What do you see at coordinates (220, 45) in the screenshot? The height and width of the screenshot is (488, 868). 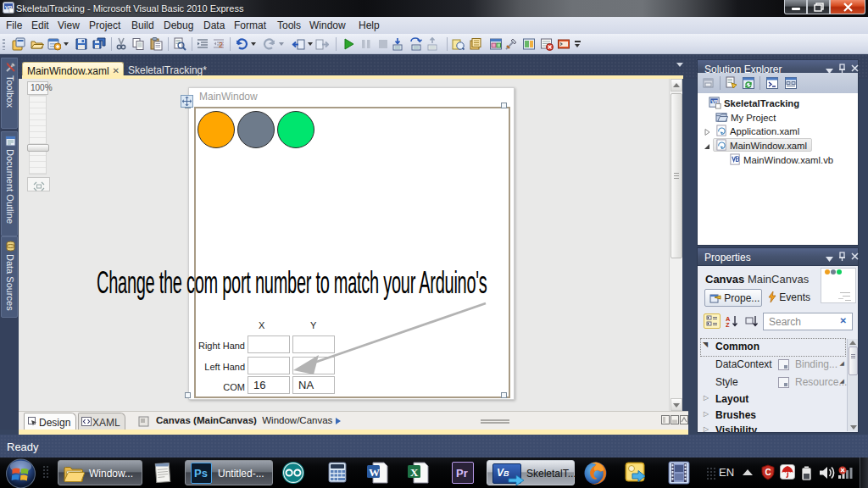 I see `svg-text: 2` at bounding box center [220, 45].